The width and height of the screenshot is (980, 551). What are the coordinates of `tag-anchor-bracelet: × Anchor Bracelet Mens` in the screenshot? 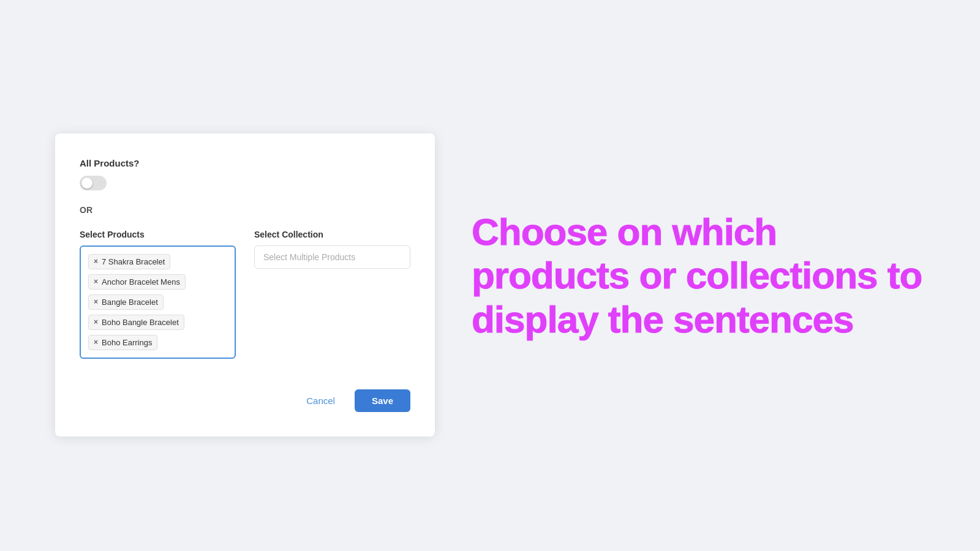 It's located at (137, 282).